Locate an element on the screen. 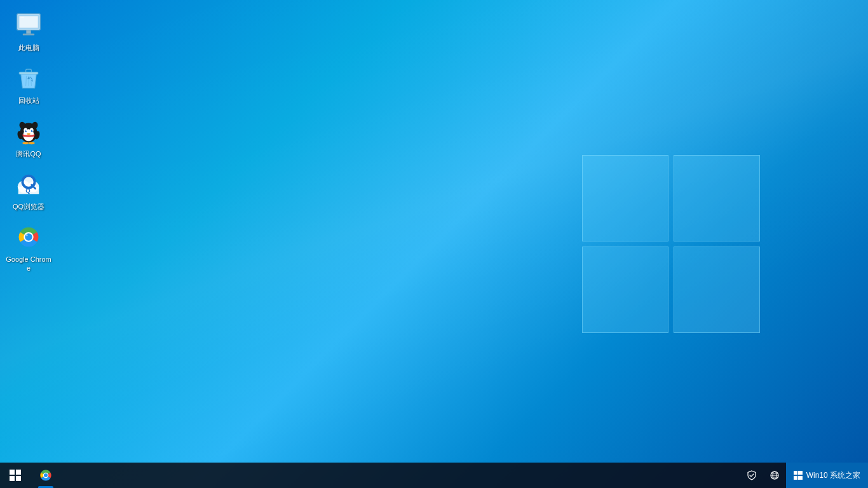 Image resolution: width=868 pixels, height=488 pixels. this-pc-label: 此电脑 is located at coordinates (29, 48).